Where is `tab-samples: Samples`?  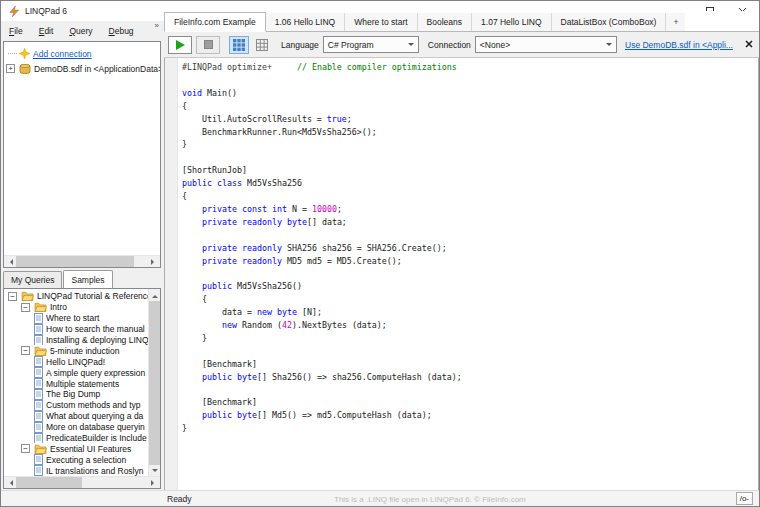
tab-samples: Samples is located at coordinates (88, 279).